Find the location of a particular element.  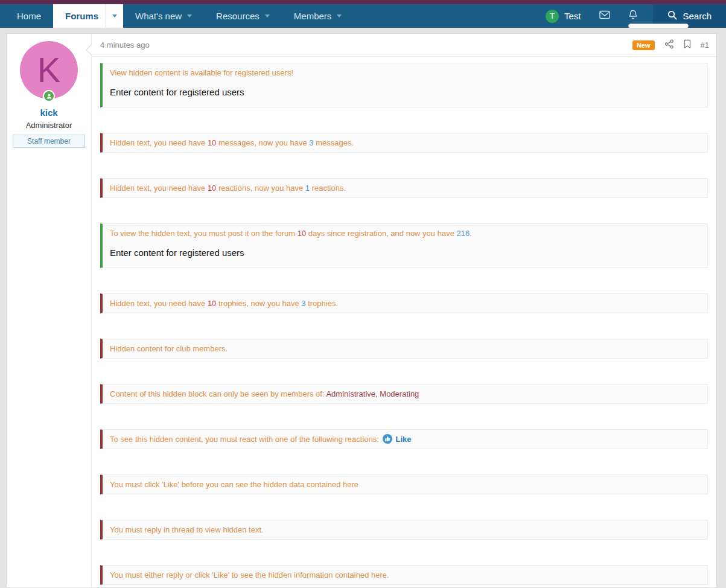

hide-notice-text: Content of this hidden block can only be… is located at coordinates (405, 394).